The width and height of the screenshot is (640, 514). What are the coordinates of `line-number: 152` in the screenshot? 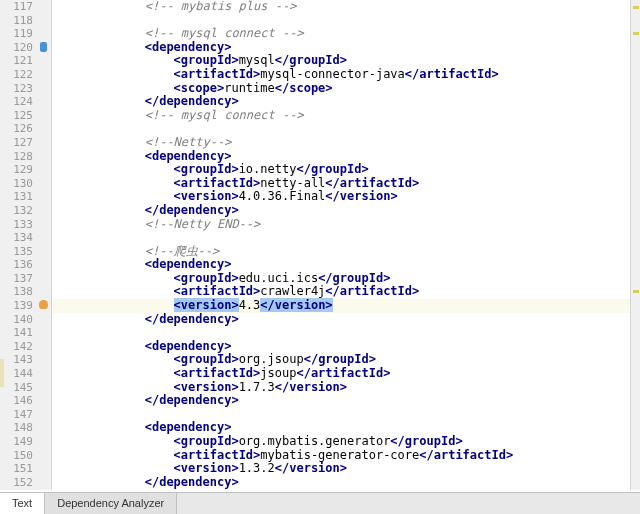 It's located at (26, 483).